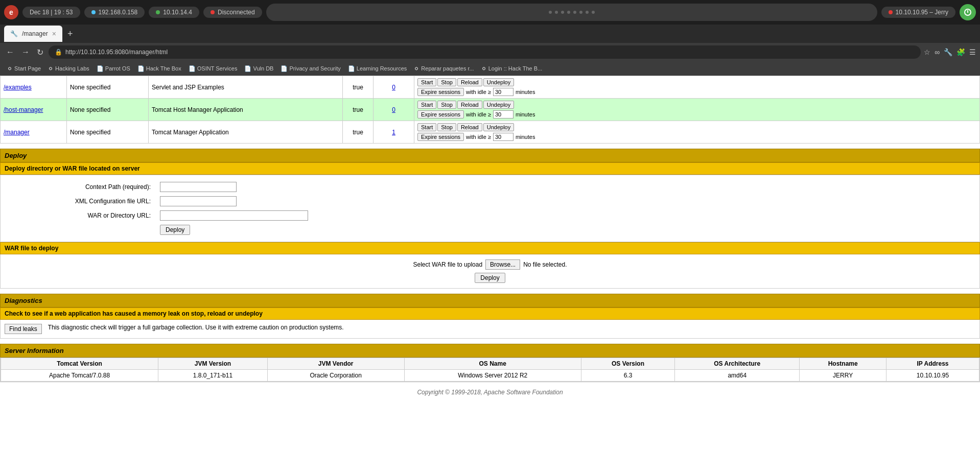  What do you see at coordinates (470, 105) in the screenshot?
I see `hostmanager-reload-button: Reload` at bounding box center [470, 105].